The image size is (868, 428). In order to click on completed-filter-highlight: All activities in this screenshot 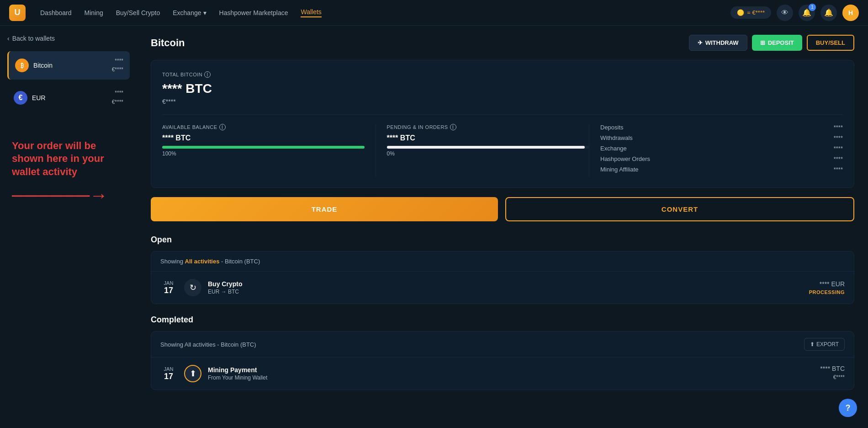, I will do `click(200, 345)`.